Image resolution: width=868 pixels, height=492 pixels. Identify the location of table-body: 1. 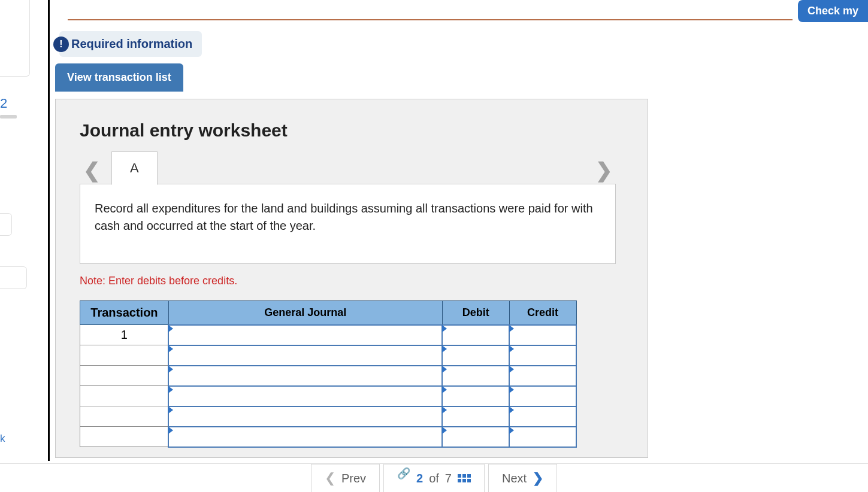
(328, 386).